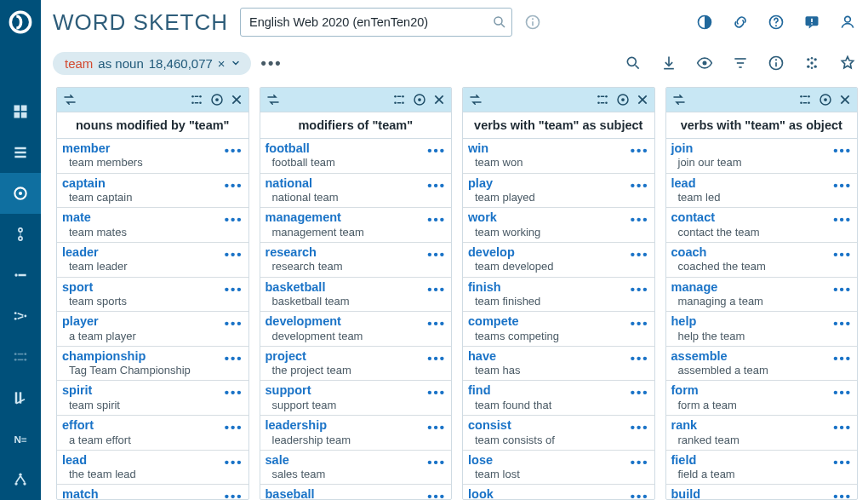 The width and height of the screenshot is (868, 500). What do you see at coordinates (315, 218) in the screenshot?
I see `collocate-word: management` at bounding box center [315, 218].